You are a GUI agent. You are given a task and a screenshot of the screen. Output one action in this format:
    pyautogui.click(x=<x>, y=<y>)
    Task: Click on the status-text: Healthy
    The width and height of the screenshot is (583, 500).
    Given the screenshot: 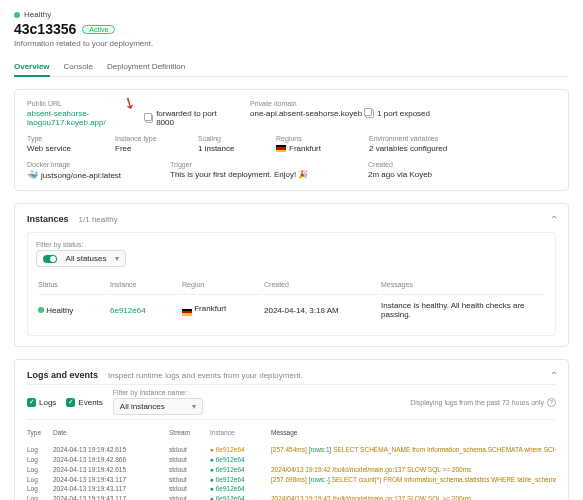 What is the action you would take?
    pyautogui.click(x=38, y=14)
    